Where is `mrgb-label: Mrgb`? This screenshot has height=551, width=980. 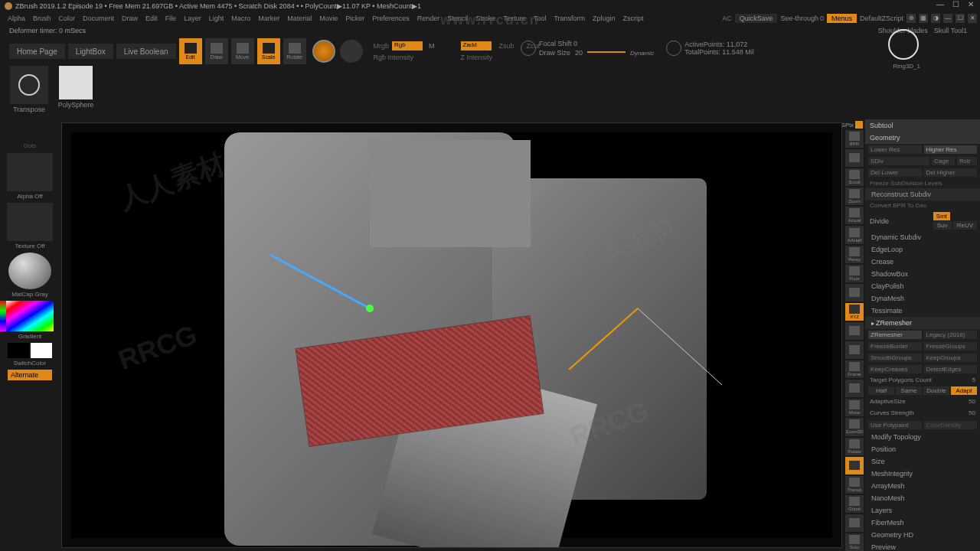
mrgb-label: Mrgb is located at coordinates (381, 46).